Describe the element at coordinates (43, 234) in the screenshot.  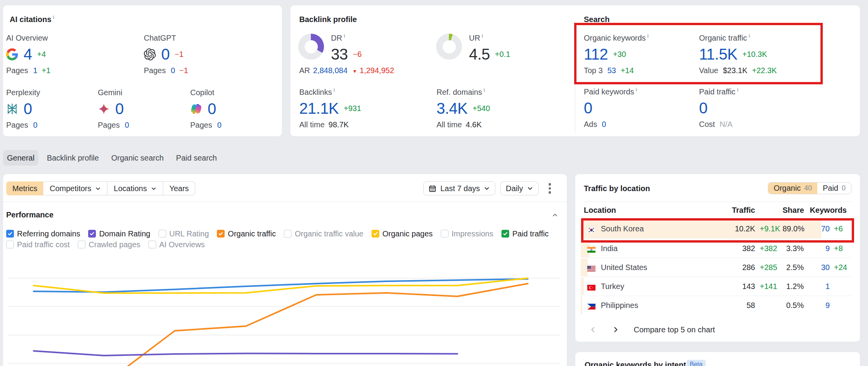
I see `metric-checkbox-referring-domains: Referring domains` at that location.